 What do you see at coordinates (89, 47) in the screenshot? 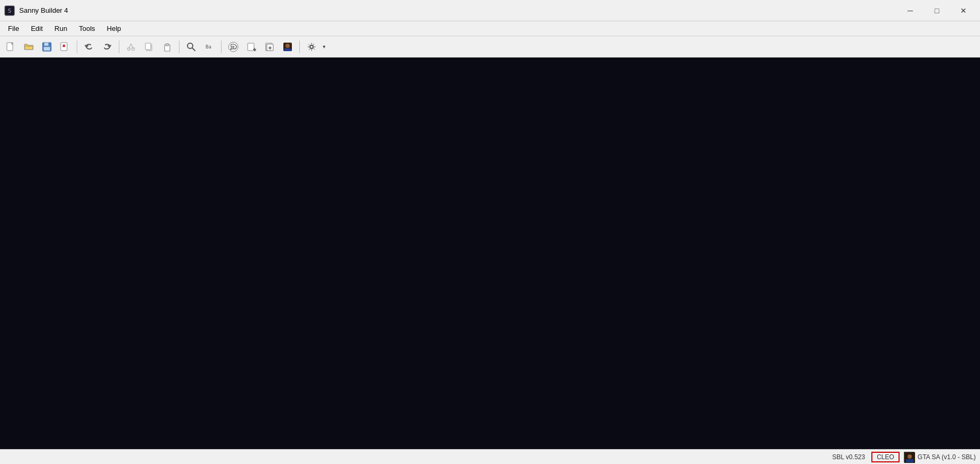
I see `undo-button` at bounding box center [89, 47].